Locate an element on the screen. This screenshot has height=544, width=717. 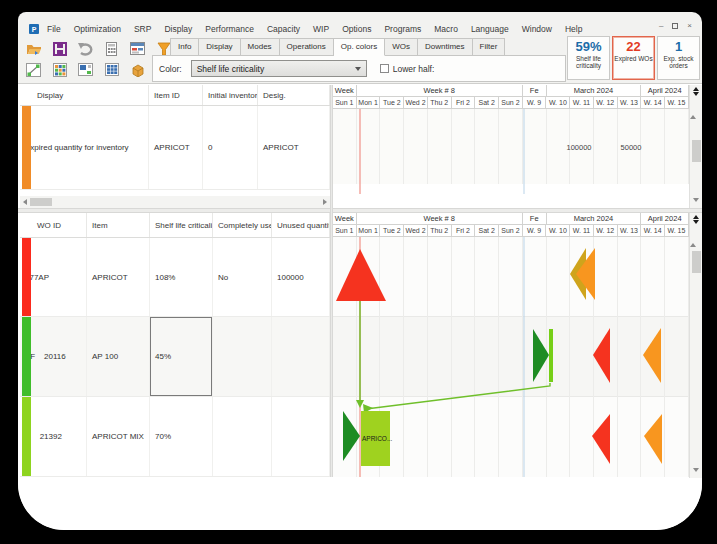
menu-item-file: File is located at coordinates (54, 29).